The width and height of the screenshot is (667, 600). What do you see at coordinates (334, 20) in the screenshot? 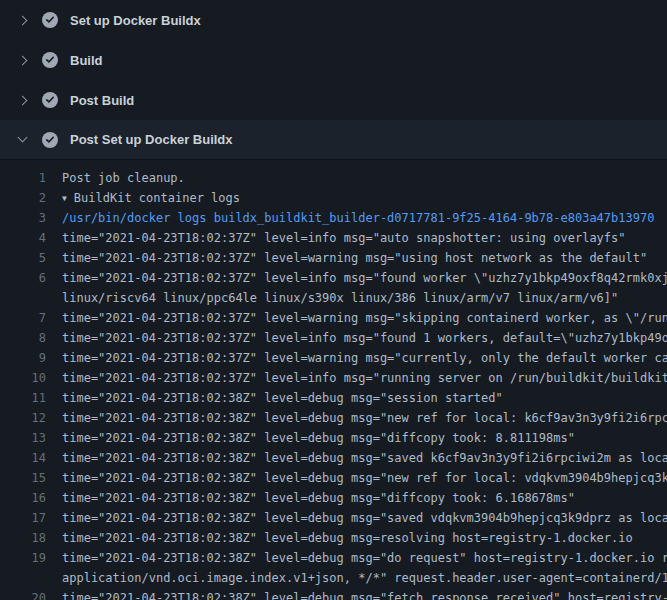
I see `step-section-setup-docker-buildx: Set up Docker Buildx` at bounding box center [334, 20].